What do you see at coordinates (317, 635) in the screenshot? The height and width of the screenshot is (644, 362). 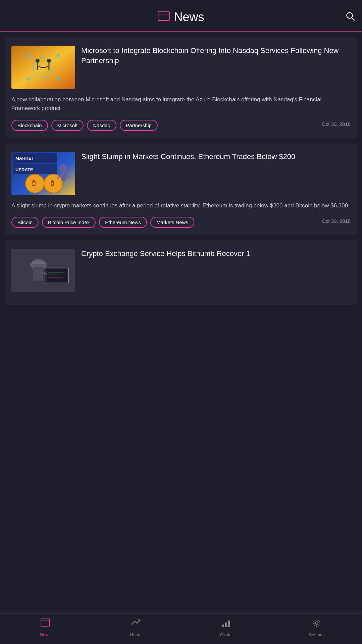 I see `nav-label-settings: Settings` at bounding box center [317, 635].